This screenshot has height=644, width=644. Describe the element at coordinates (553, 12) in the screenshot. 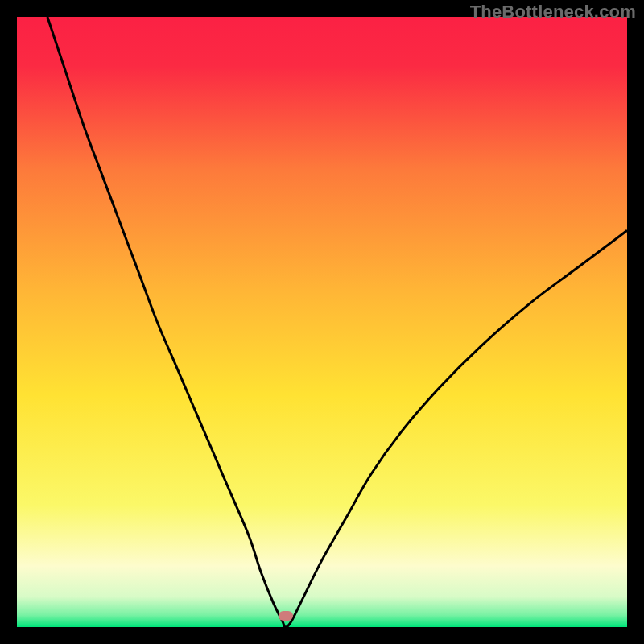

I see `watermark-label: TheBottleneck.com` at that location.